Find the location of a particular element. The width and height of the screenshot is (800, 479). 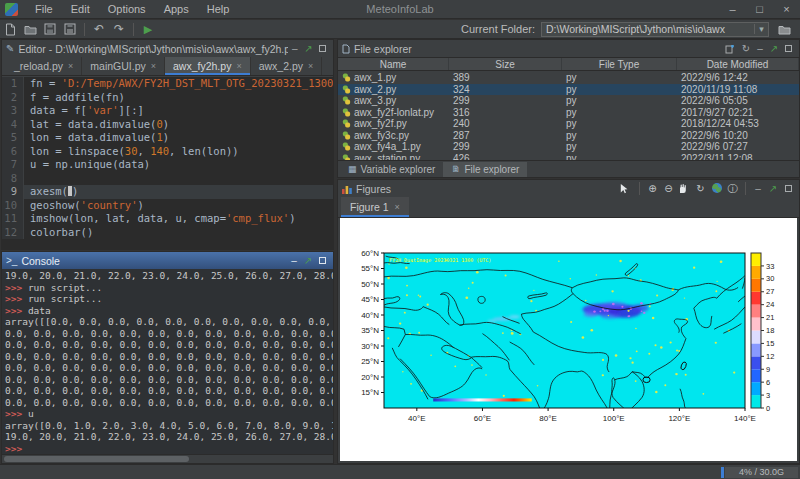

console-title-bar: >_ Console – ↗ is located at coordinates (168, 260).